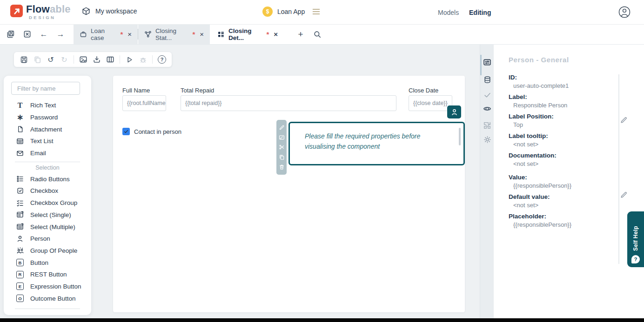 This screenshot has height=322, width=644. I want to click on close-all-icon, so click(27, 34).